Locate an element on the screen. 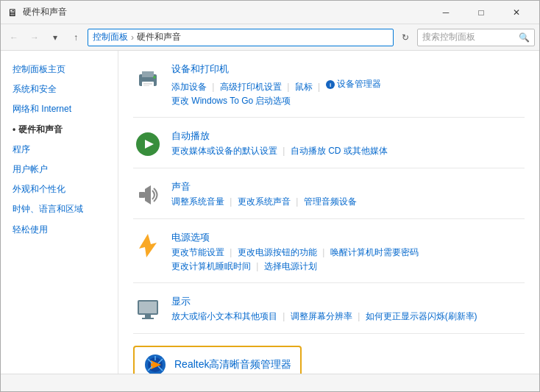 The width and height of the screenshot is (540, 392). power-links: 更改节能设置 | 更改电源按钮的功能 | 唤醒计算机时需要密码 更改计算机睡眠时… is located at coordinates (348, 260).